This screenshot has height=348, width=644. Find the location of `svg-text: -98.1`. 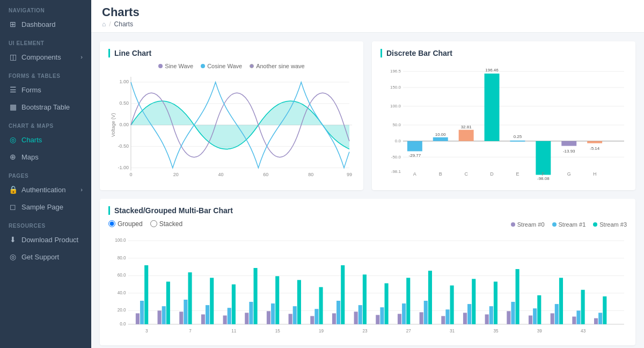

svg-text: -98.1 is located at coordinates (396, 172).